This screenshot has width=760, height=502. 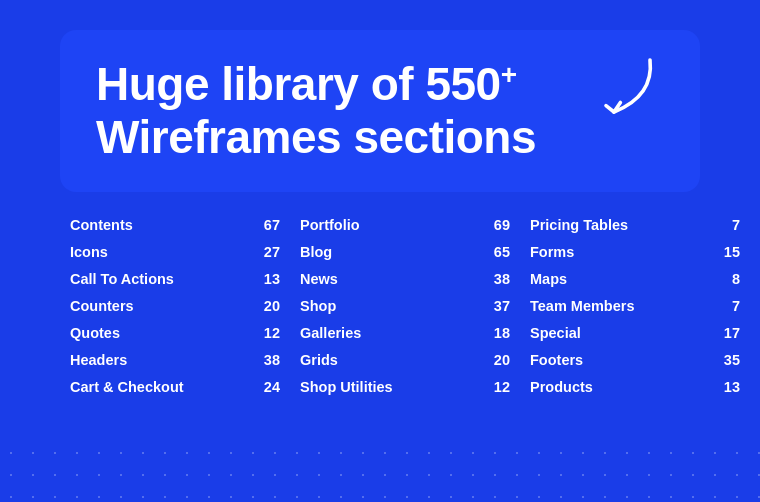 I want to click on stats-column-1: Contents67Icons27Call To Actions13Counte…, so click(x=175, y=306).